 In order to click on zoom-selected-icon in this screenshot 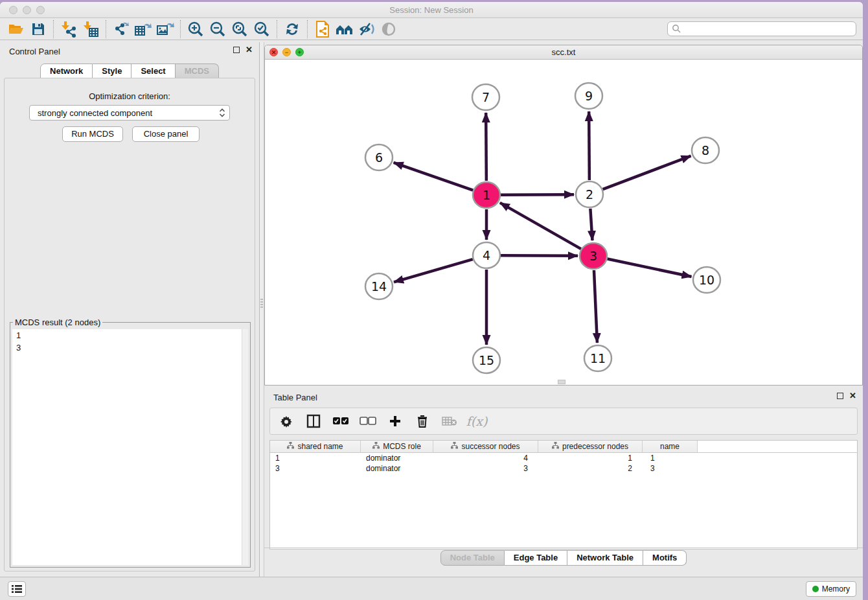, I will do `click(262, 29)`.